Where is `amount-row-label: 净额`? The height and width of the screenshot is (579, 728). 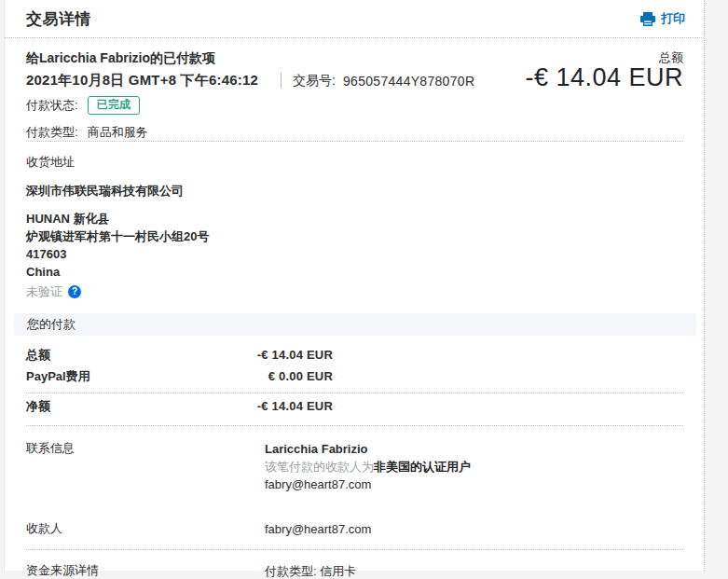
amount-row-label: 净额 is located at coordinates (38, 407).